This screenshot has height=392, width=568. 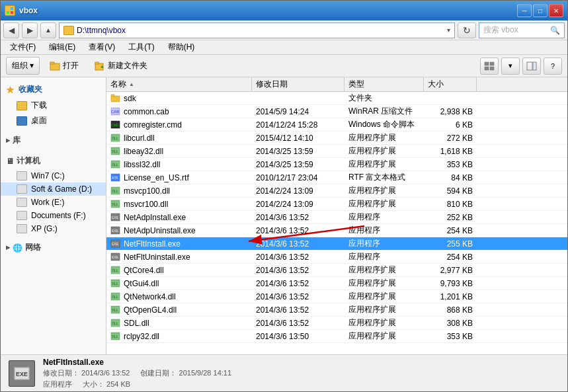 I want to click on sidebar-item-drive-f: Documents (F:), so click(x=53, y=216).